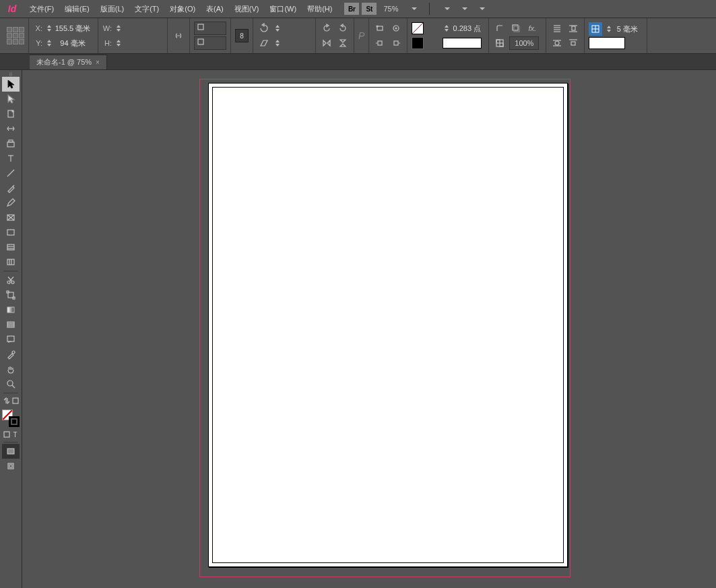  What do you see at coordinates (11, 158) in the screenshot?
I see `type-tool` at bounding box center [11, 158].